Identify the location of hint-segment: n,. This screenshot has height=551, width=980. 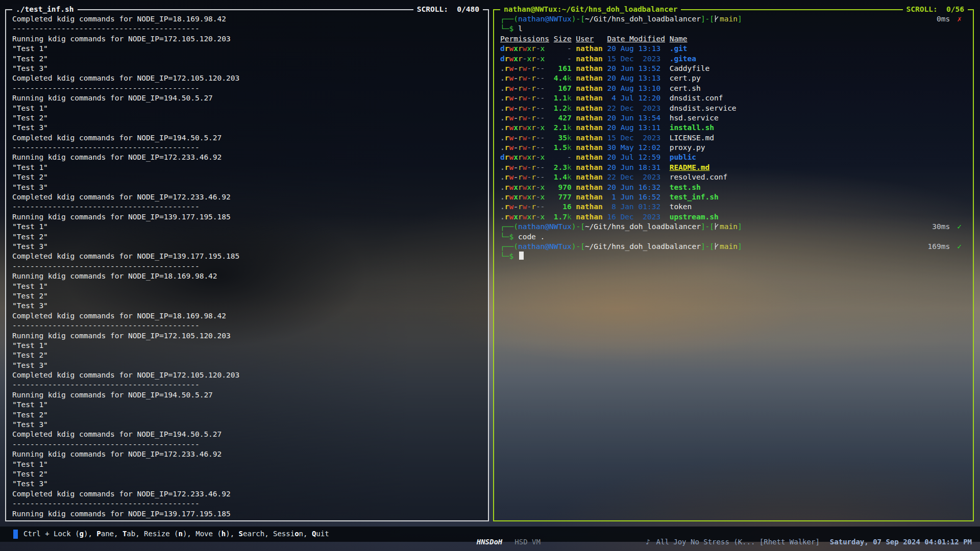
(305, 534).